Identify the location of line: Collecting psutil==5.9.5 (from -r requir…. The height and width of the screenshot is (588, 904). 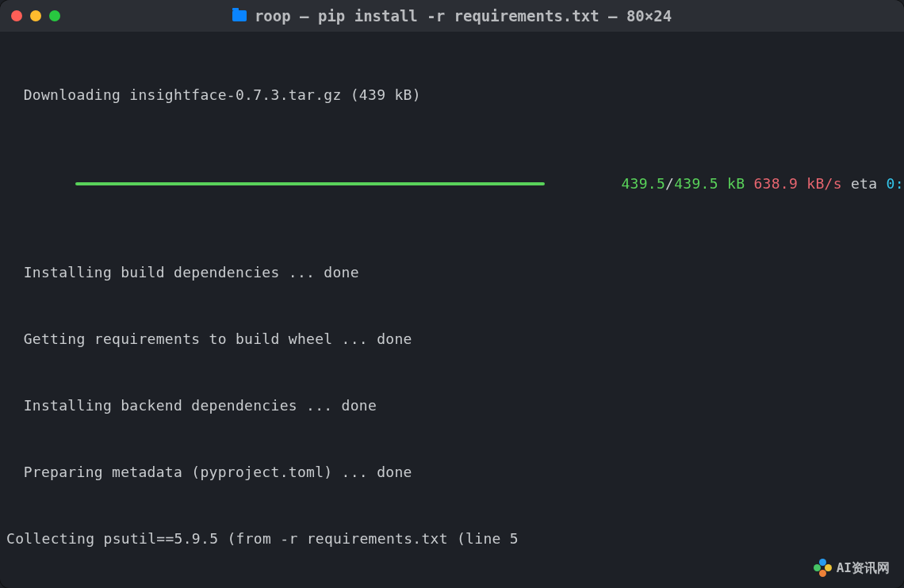
(262, 539).